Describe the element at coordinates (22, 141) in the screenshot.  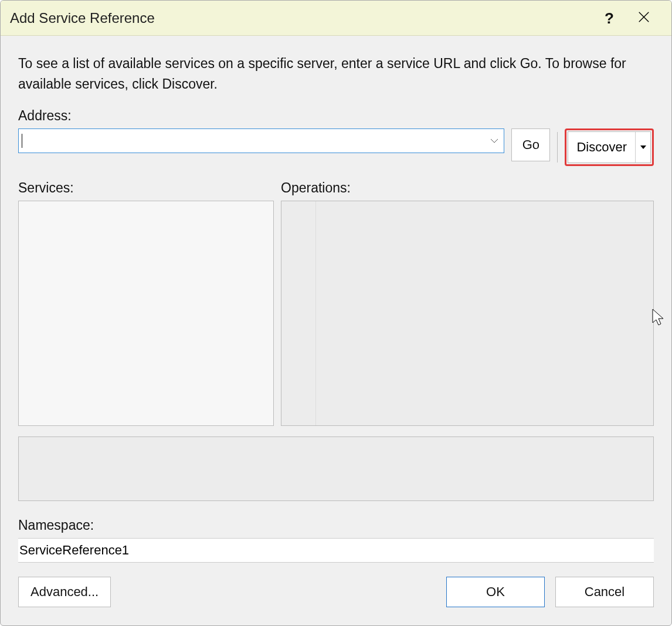
I see `text-caret` at that location.